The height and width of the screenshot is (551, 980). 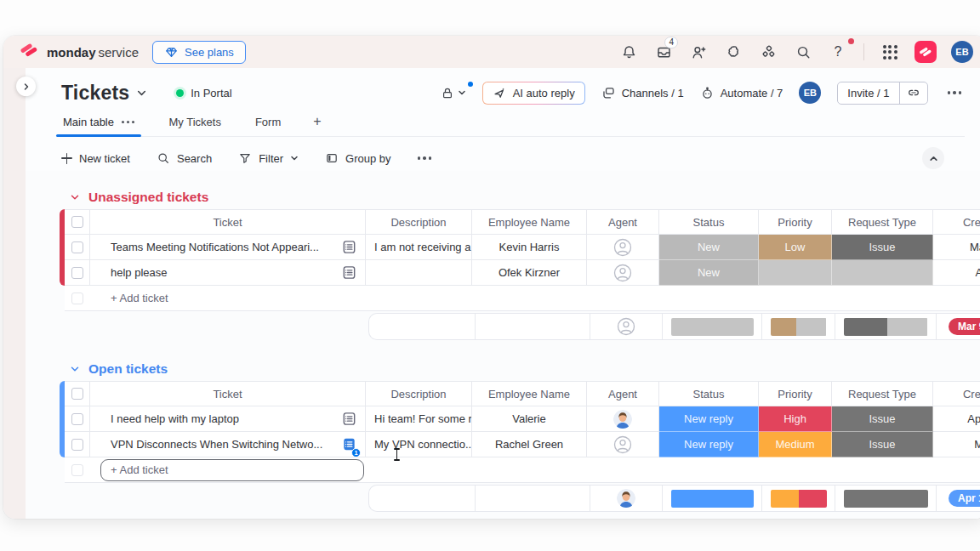 What do you see at coordinates (795, 273) in the screenshot?
I see `priority-cell` at bounding box center [795, 273].